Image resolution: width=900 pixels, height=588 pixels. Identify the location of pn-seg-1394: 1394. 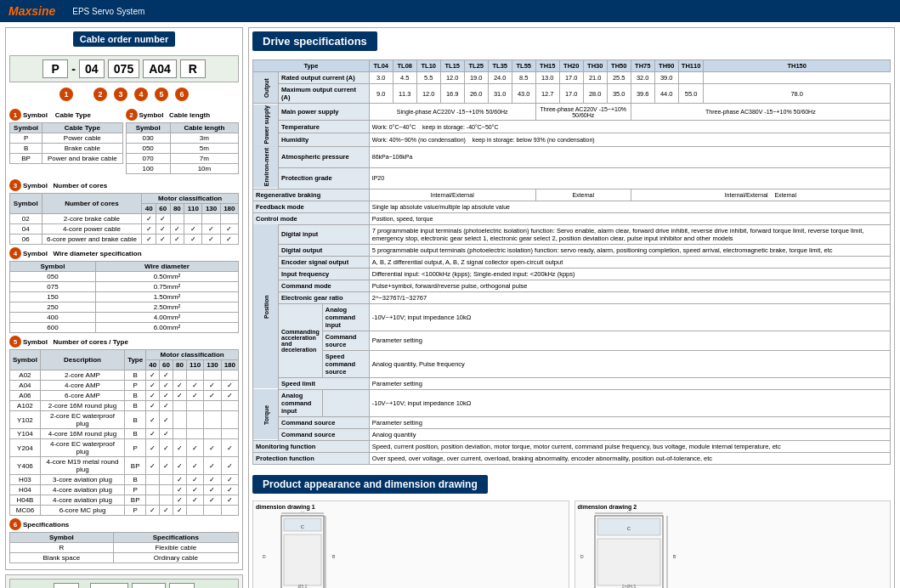
(109, 585).